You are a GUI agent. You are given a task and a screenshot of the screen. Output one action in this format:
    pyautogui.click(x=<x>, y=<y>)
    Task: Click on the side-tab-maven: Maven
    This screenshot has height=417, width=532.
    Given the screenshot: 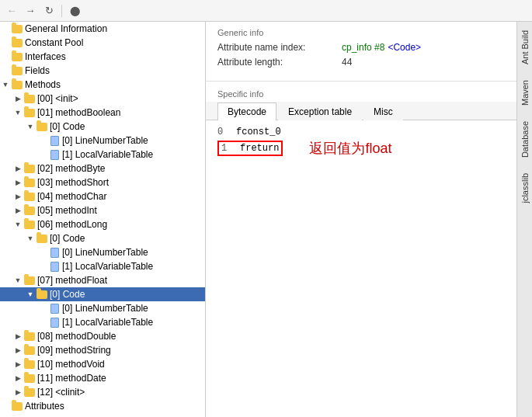 What is the action you would take?
    pyautogui.click(x=525, y=93)
    